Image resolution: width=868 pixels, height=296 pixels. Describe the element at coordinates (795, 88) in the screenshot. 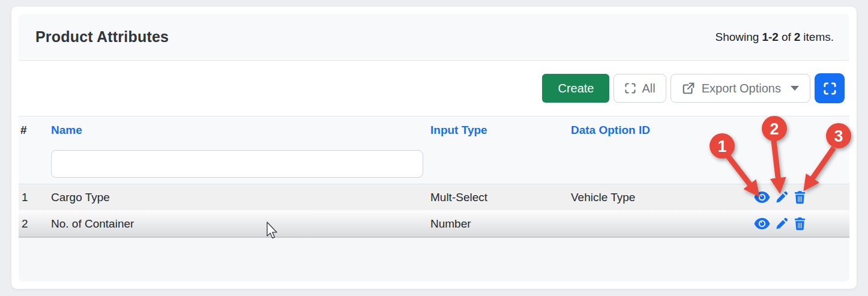

I see `caret-down-icon` at that location.